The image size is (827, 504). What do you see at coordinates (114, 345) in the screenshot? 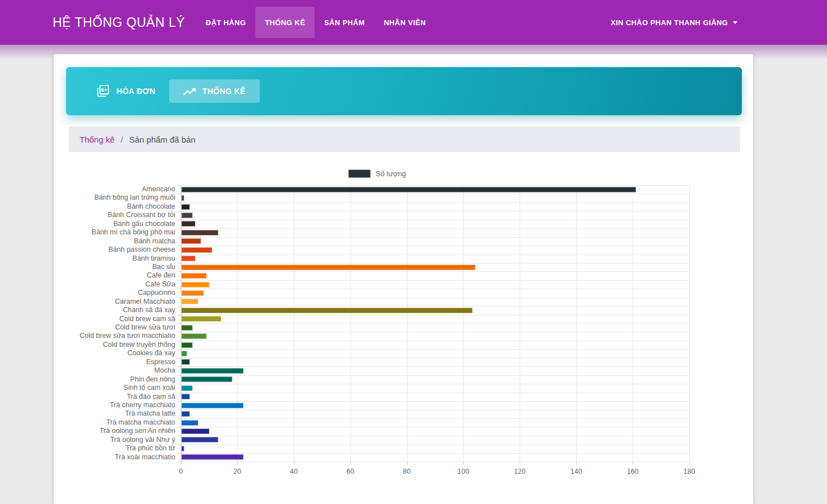
I see `y-axis-label: Cold brew truyền thống` at bounding box center [114, 345].